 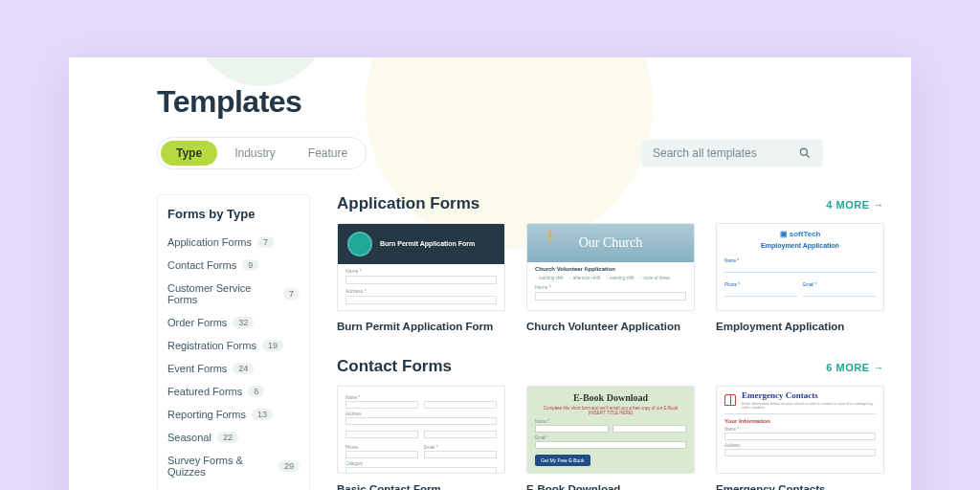 What do you see at coordinates (262, 153) in the screenshot?
I see `filter-tabs: Type Industry Feature` at bounding box center [262, 153].